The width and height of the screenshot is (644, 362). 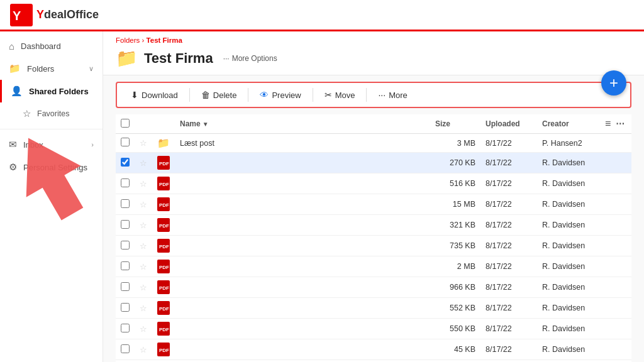 I want to click on table-row: ☆PDF2 MB8/17/22R. Davidsen, so click(x=374, y=266).